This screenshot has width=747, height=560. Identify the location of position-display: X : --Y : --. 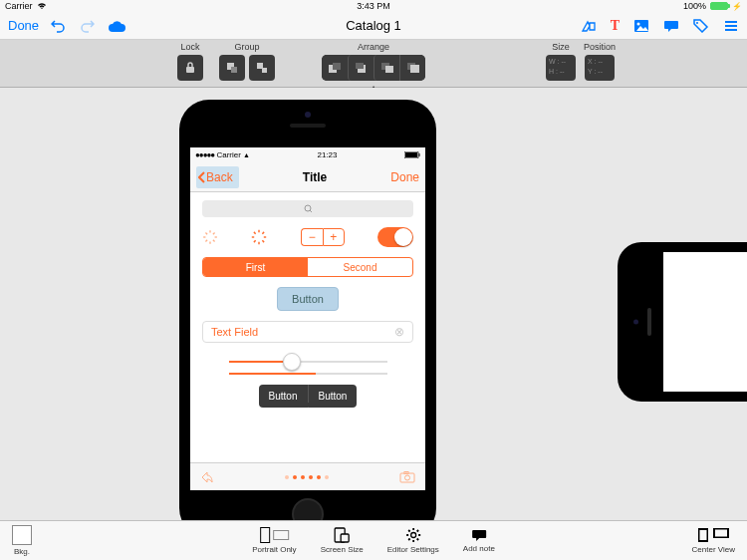
(600, 68).